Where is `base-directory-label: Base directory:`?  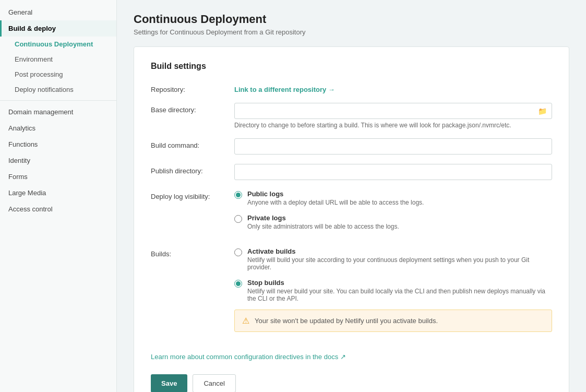 base-directory-label: Base directory: is located at coordinates (193, 109).